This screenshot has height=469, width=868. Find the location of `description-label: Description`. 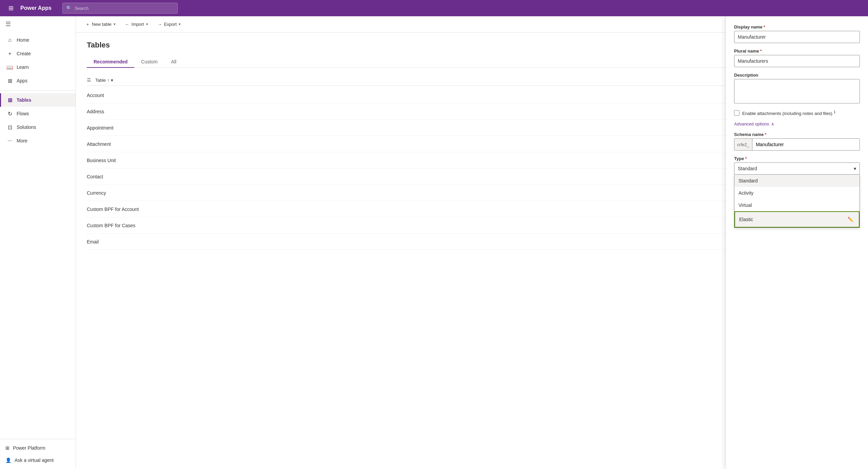

description-label: Description is located at coordinates (797, 75).